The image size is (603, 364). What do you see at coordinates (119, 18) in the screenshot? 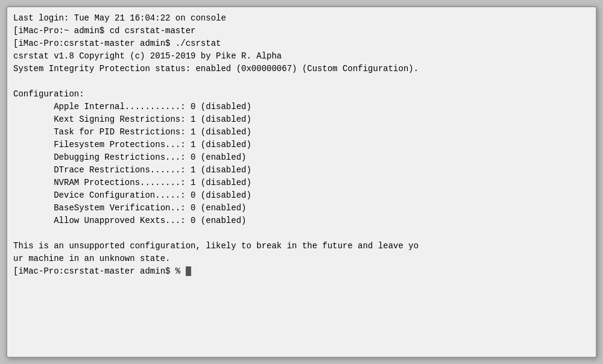
I see `terminal-line: Last login: Tue May 21 16:04:22 on conso…` at bounding box center [119, 18].